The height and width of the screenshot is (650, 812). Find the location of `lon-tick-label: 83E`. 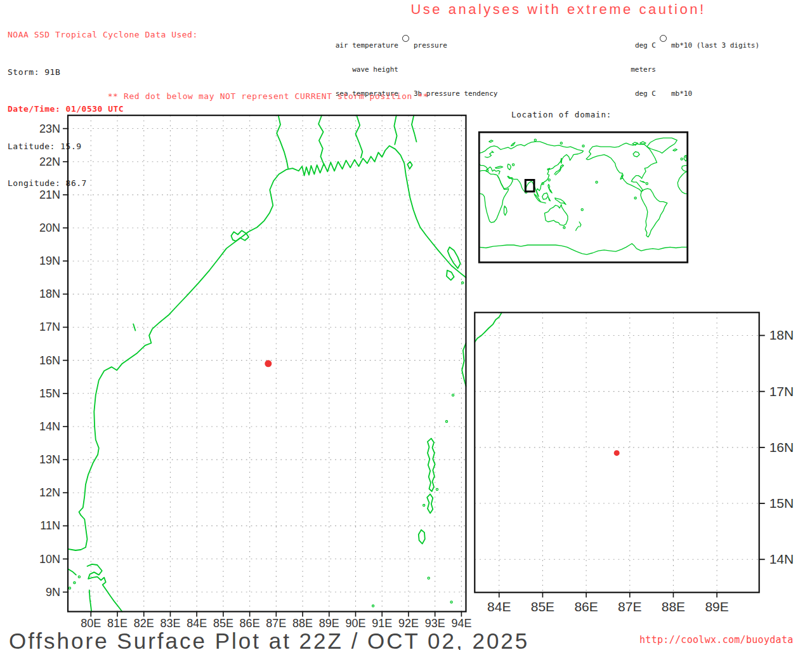

lon-tick-label: 83E is located at coordinates (170, 623).